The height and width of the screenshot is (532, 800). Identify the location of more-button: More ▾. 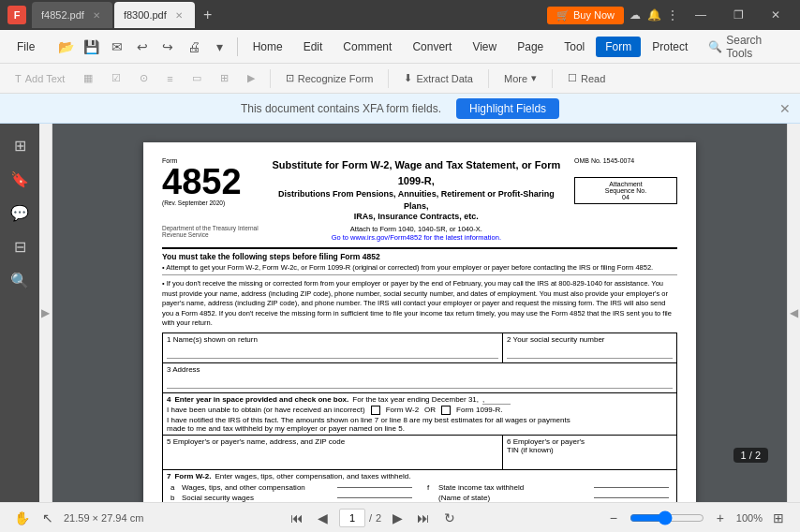
(521, 79).